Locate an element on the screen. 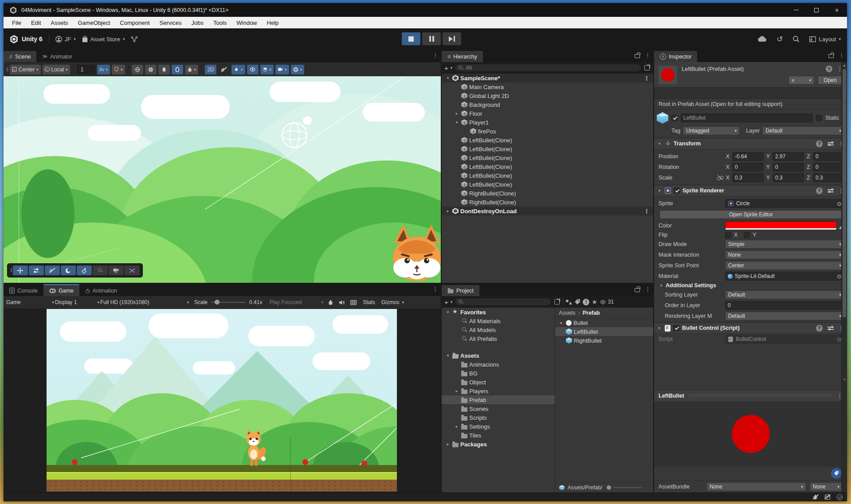  maximize-button is located at coordinates (816, 10).